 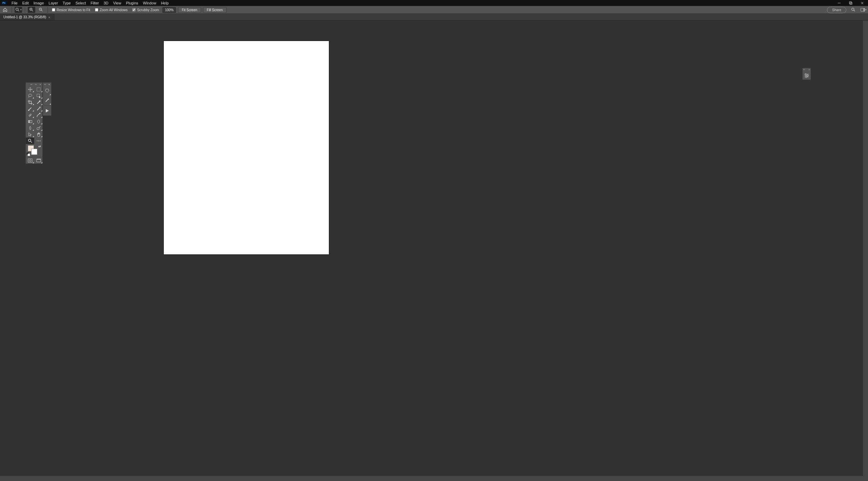 I want to click on window-minimize, so click(x=839, y=3).